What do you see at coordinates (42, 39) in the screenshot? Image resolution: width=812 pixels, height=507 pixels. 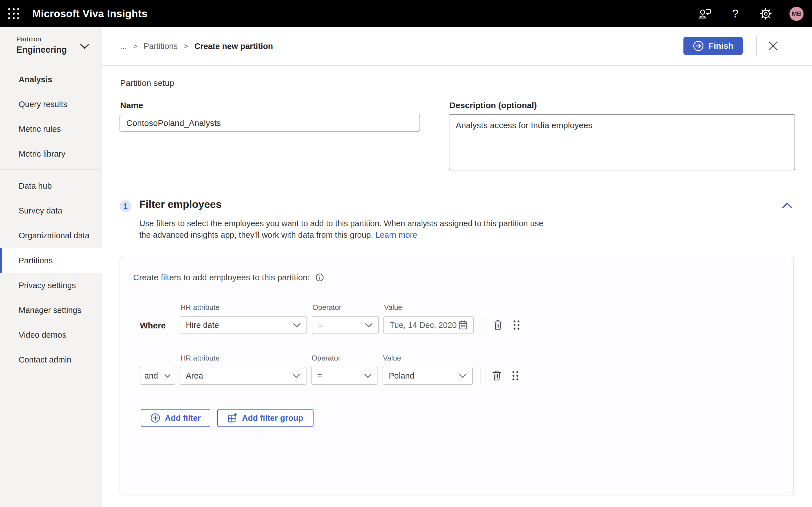 I see `partition-switcher-label: Partition` at bounding box center [42, 39].